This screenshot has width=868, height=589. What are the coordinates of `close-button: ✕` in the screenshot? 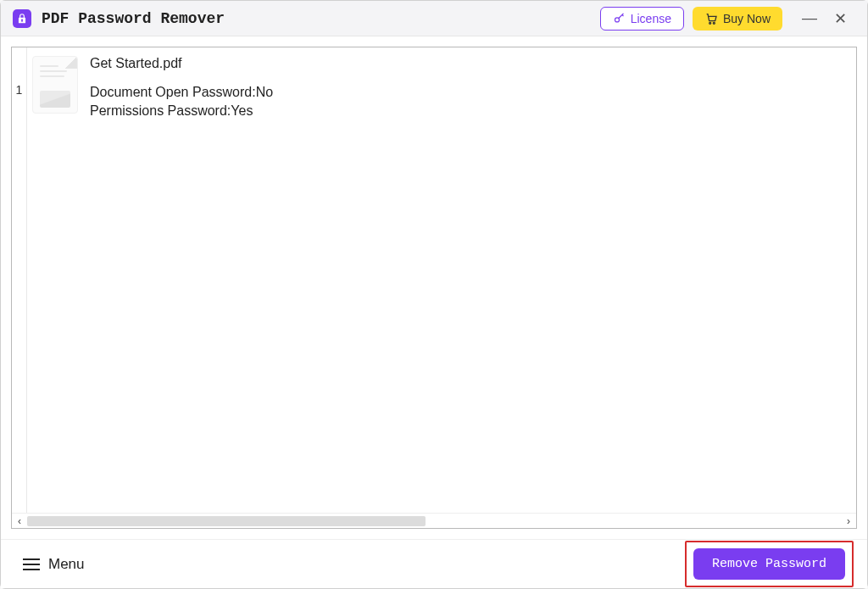 It's located at (840, 19).